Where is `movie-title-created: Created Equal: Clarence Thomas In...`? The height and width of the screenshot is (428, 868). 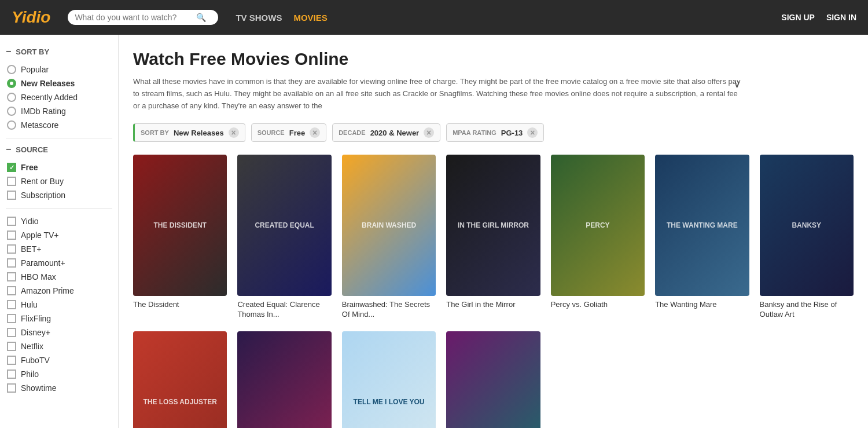 movie-title-created: Created Equal: Clarence Thomas In... is located at coordinates (284, 310).